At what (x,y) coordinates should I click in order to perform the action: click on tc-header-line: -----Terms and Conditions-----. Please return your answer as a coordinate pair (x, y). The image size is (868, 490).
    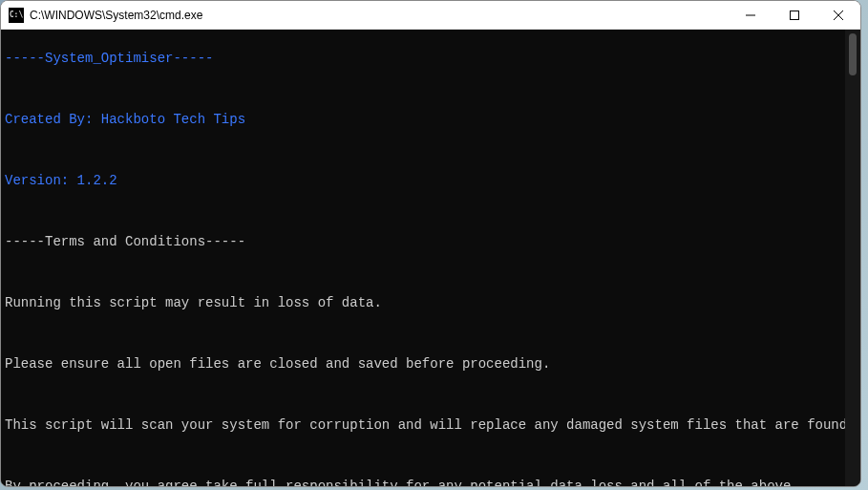
    Looking at the image, I should click on (423, 242).